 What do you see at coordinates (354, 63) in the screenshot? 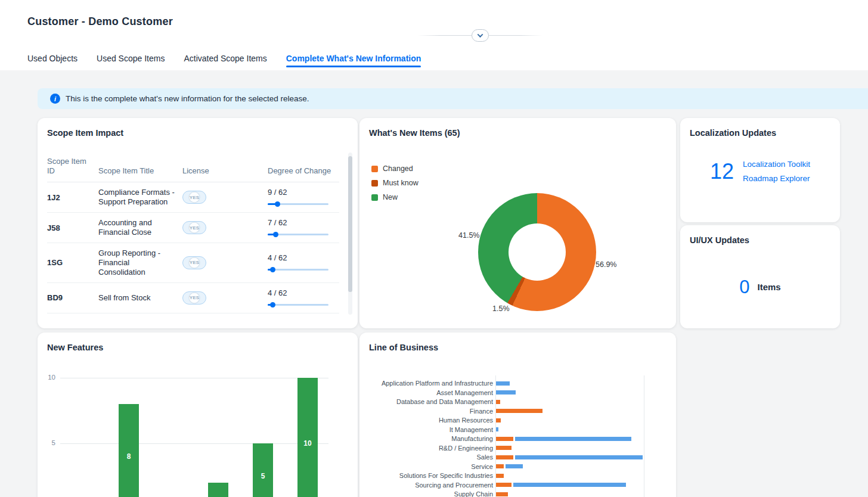
I see `tab-complete-what-s-new-information: Complete What's New Information` at bounding box center [354, 63].